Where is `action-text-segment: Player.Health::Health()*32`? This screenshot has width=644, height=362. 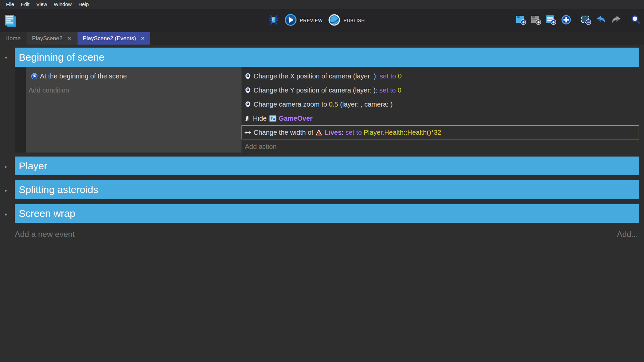 action-text-segment: Player.Health::Health()*32 is located at coordinates (402, 133).